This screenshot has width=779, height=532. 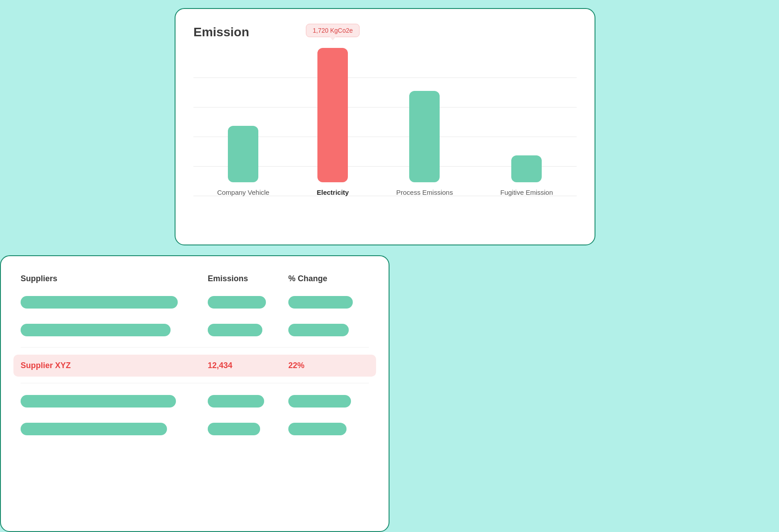 I want to click on col-header-emissions: Emissions, so click(x=248, y=279).